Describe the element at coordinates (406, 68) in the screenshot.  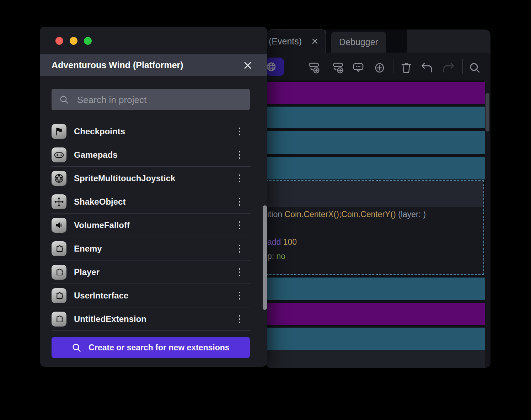
I see `delete-button` at that location.